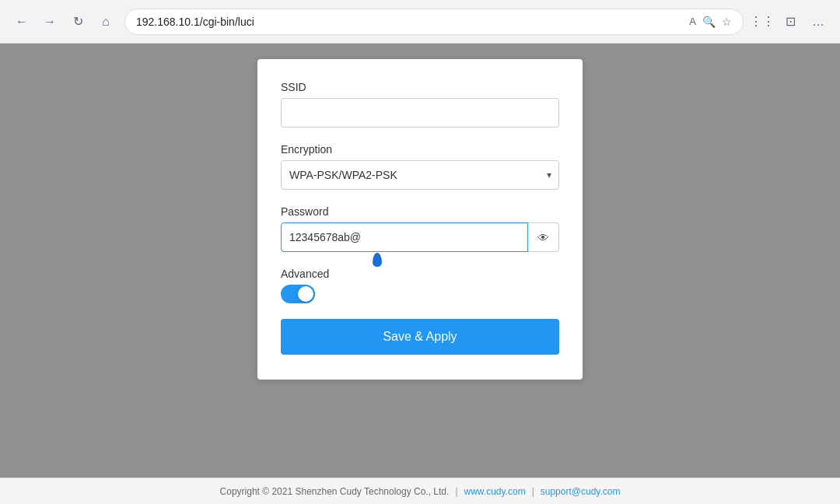 The width and height of the screenshot is (840, 504). I want to click on forward-button: →, so click(50, 22).